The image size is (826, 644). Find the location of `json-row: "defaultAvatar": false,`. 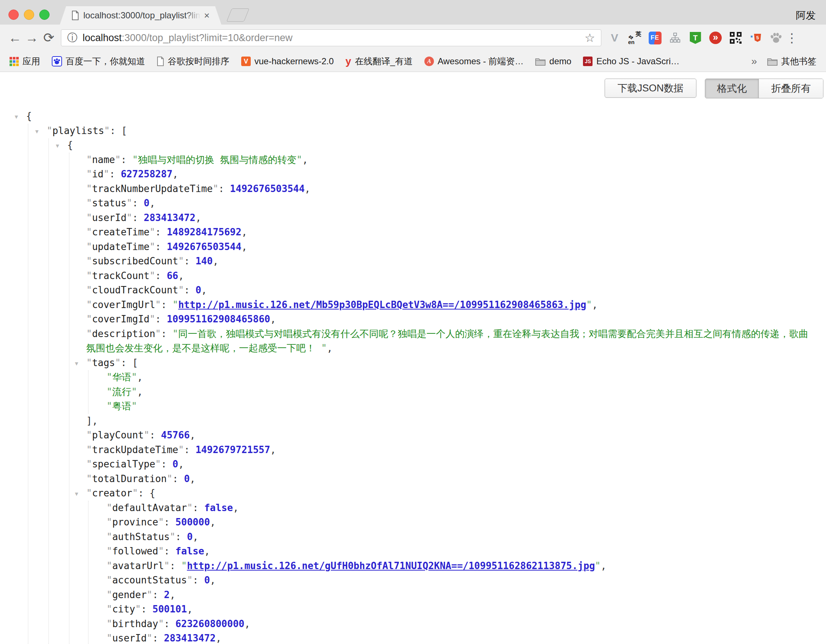

json-row: "defaultAvatar": false, is located at coordinates (413, 508).